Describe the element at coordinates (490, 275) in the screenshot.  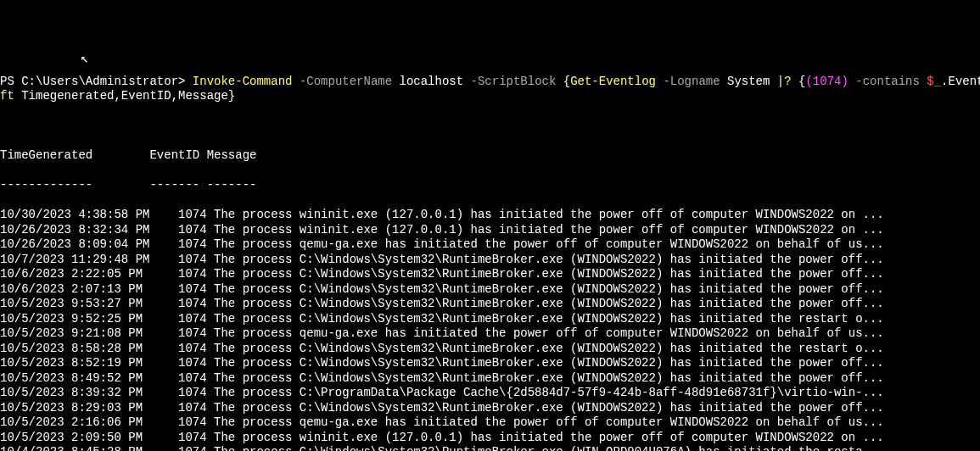
I see `table-row: 10/6/2023 2:22:05 PM 1074 The process C:…` at that location.